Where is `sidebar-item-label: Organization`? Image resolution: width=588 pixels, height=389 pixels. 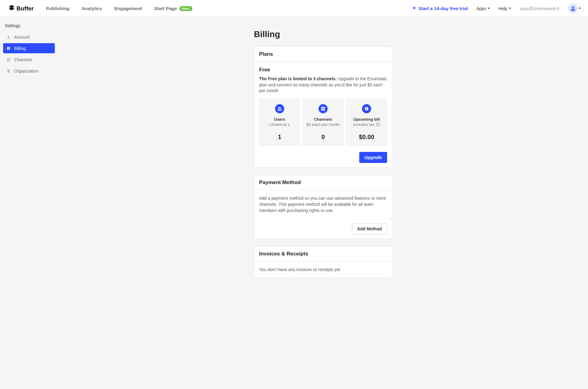 sidebar-item-label: Organization is located at coordinates (26, 71).